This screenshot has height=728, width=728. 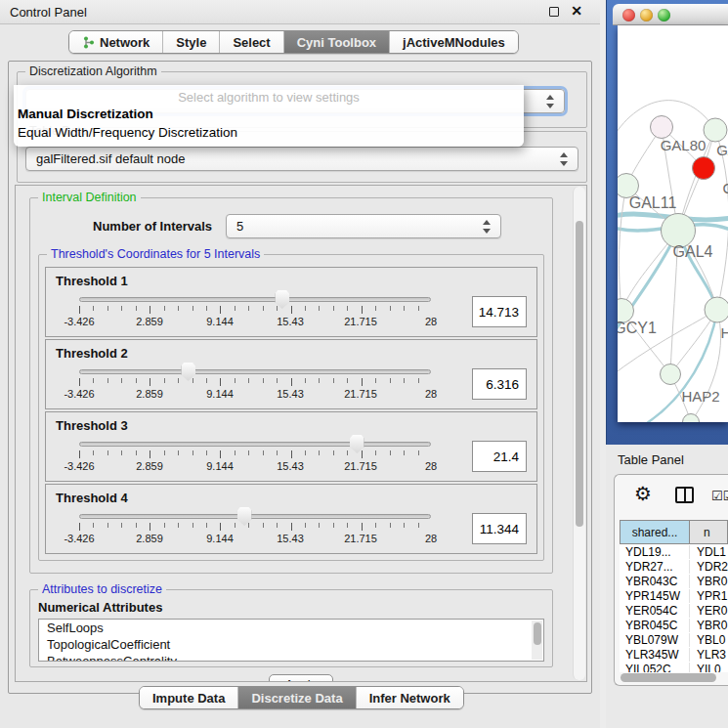 What do you see at coordinates (125, 43) in the screenshot?
I see `tab-label: Network` at bounding box center [125, 43].